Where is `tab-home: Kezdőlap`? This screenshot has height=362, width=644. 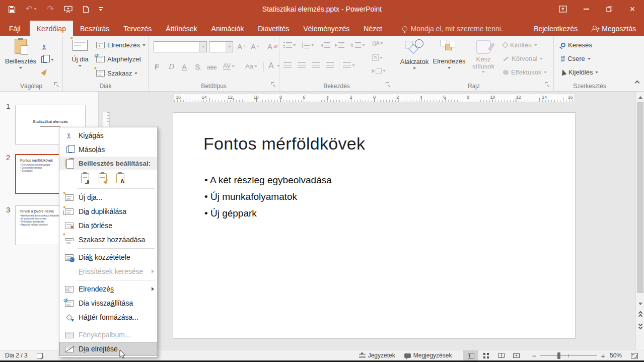 tab-home: Kezdőlap is located at coordinates (51, 28).